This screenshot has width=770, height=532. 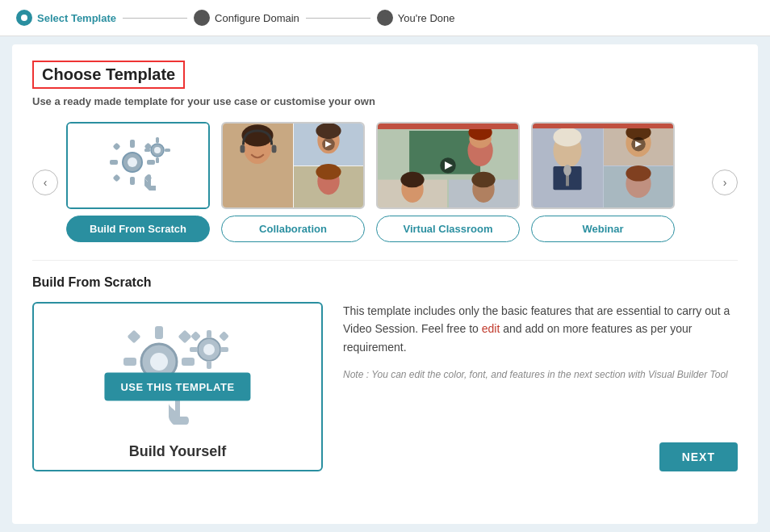 What do you see at coordinates (385, 102) in the screenshot?
I see `choose-template-sub: Use a ready made template for your use c…` at bounding box center [385, 102].